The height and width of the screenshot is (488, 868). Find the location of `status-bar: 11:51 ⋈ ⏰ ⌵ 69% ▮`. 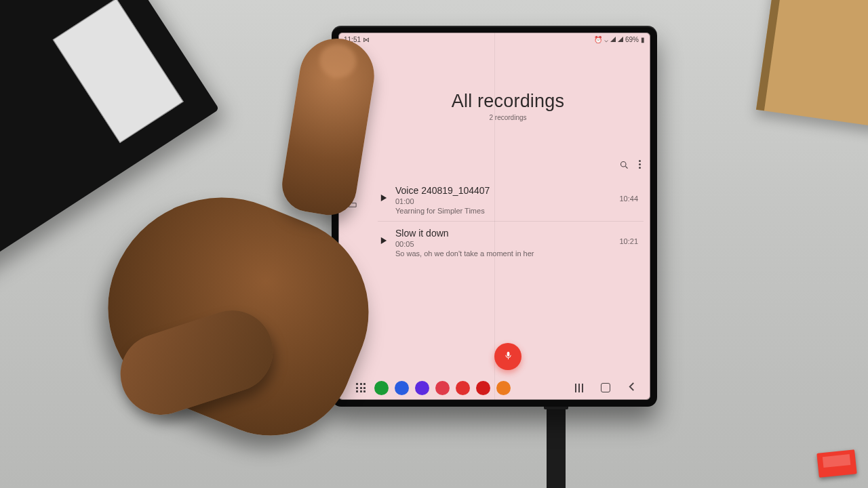

status-bar: 11:51 ⋈ ⏰ ⌵ 69% ▮ is located at coordinates (494, 39).